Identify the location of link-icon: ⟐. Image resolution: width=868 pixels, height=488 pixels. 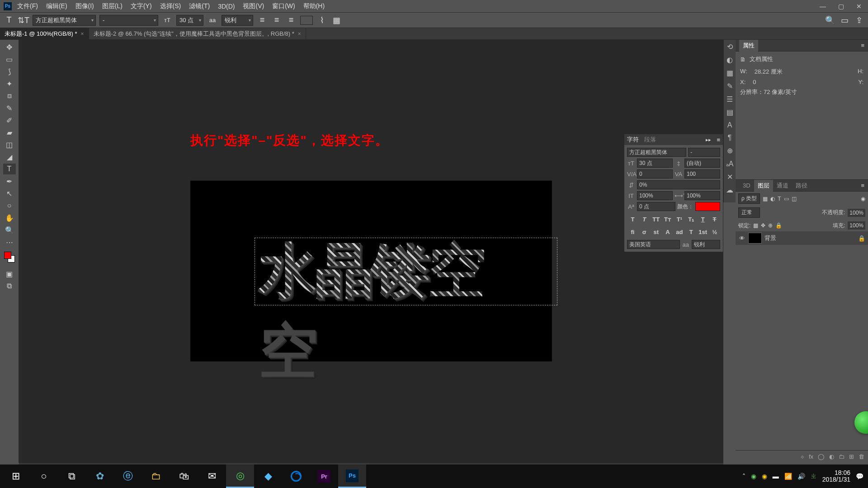
(802, 456).